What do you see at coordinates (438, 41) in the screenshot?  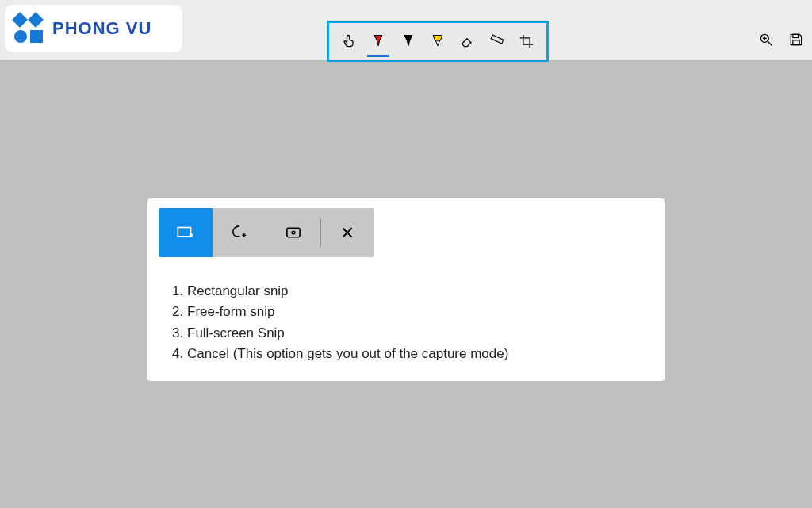 I see `highlighter-icon` at bounding box center [438, 41].